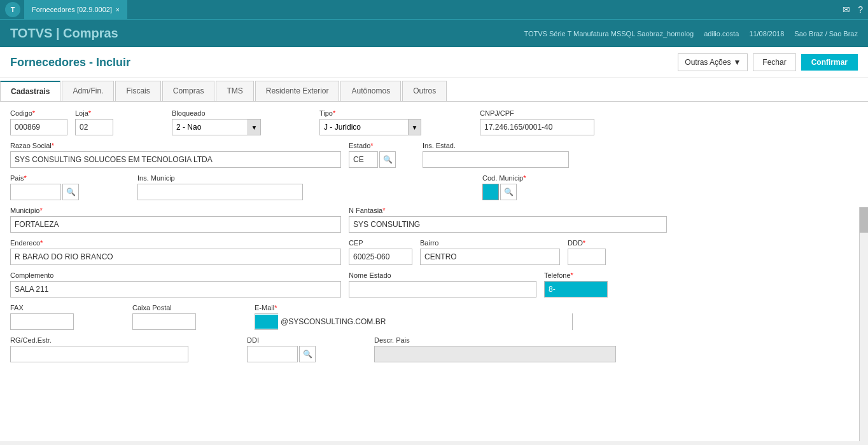  Describe the element at coordinates (830, 62) in the screenshot. I see `confirmar-button: Confirmar` at that location.